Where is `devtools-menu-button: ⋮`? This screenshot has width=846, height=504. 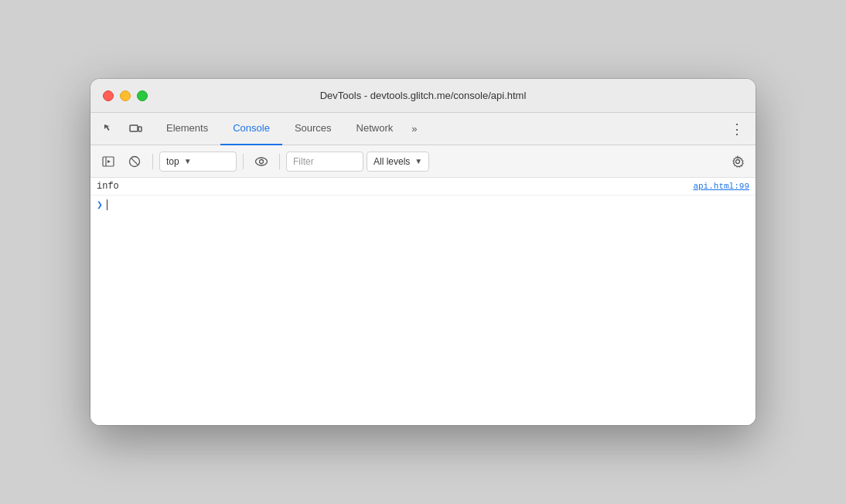
devtools-menu-button: ⋮ is located at coordinates (737, 129).